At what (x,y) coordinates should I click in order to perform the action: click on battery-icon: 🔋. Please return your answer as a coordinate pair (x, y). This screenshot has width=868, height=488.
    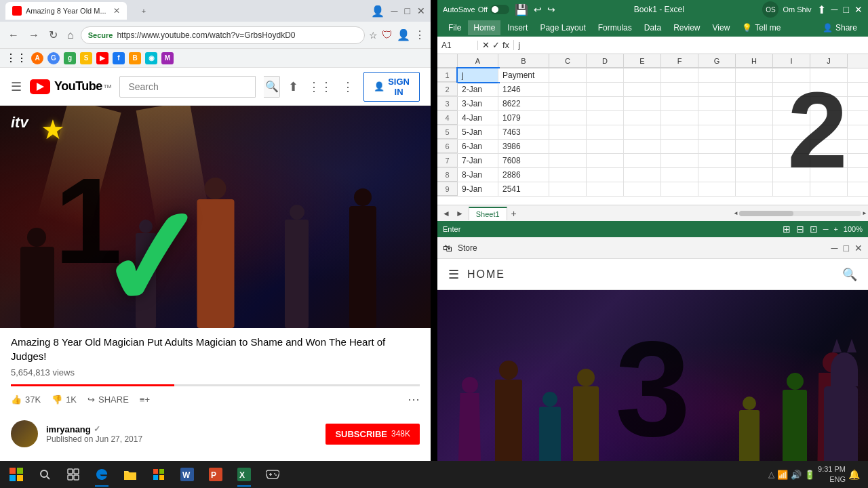
    Looking at the image, I should click on (810, 474).